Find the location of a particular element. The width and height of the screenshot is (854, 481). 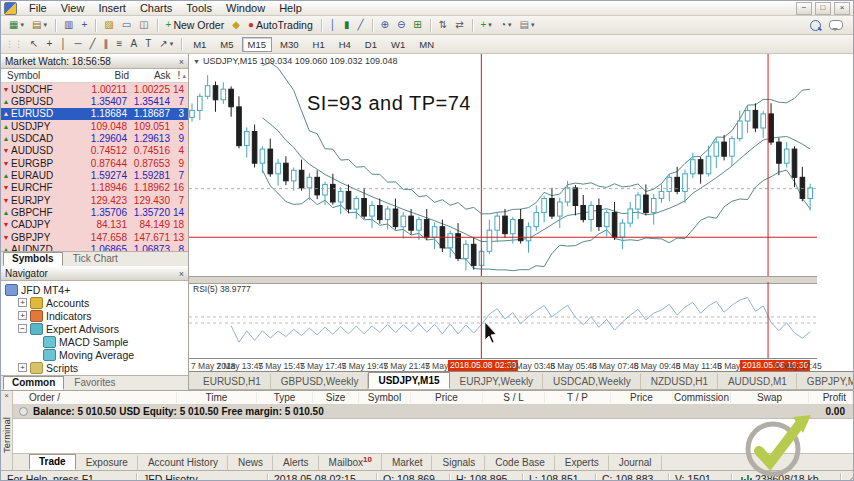

text-tool: A is located at coordinates (134, 44).